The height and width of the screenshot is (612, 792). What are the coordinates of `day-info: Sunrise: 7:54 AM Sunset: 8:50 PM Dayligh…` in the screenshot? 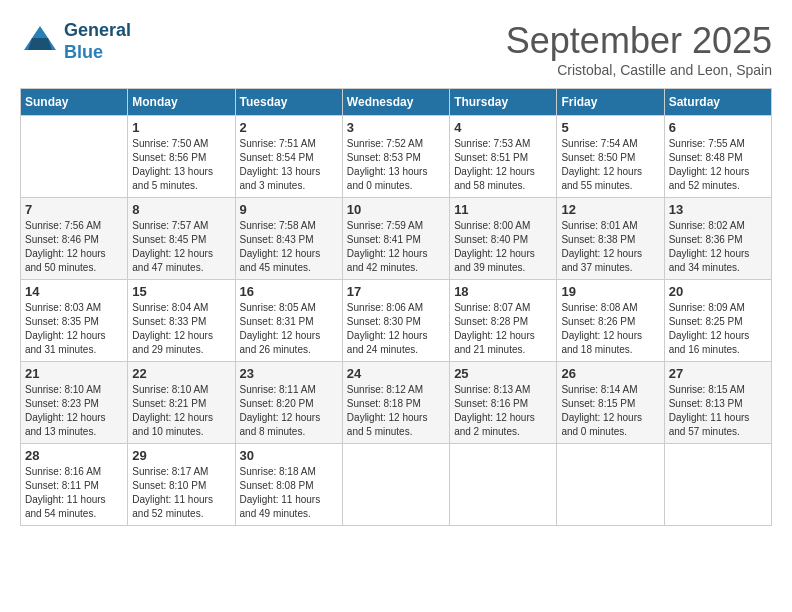 It's located at (610, 165).